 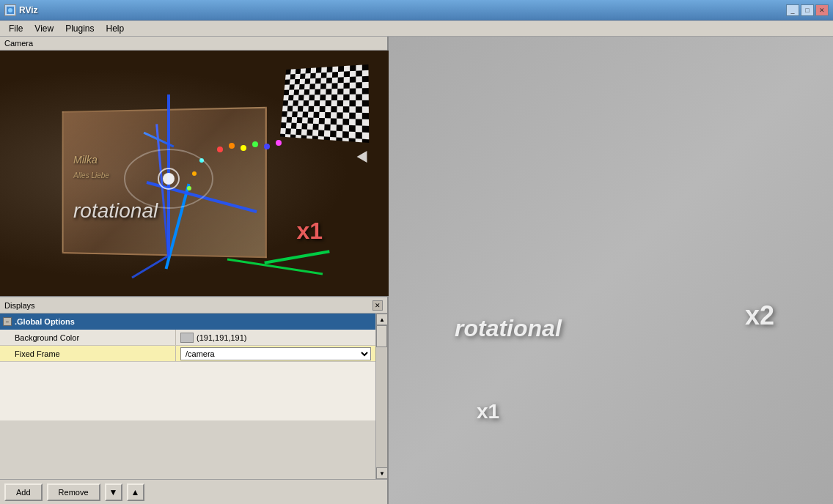 What do you see at coordinates (114, 492) in the screenshot?
I see `move-down-button: ▼` at bounding box center [114, 492].